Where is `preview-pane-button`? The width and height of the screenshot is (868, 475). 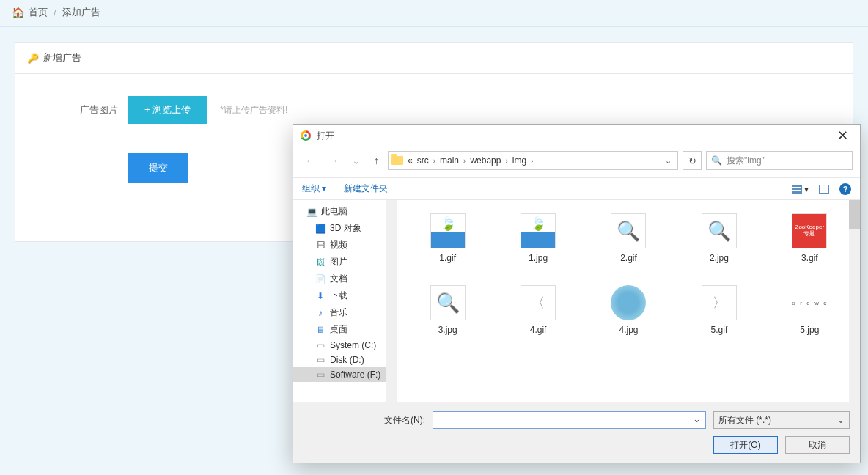
preview-pane-button is located at coordinates (824, 189).